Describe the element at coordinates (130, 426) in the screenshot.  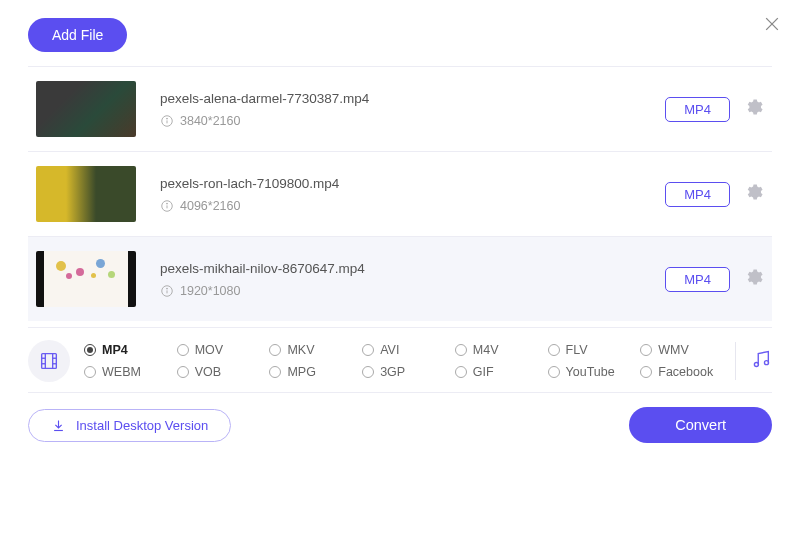
I see `install-desktop-button: Install Desktop Version` at that location.